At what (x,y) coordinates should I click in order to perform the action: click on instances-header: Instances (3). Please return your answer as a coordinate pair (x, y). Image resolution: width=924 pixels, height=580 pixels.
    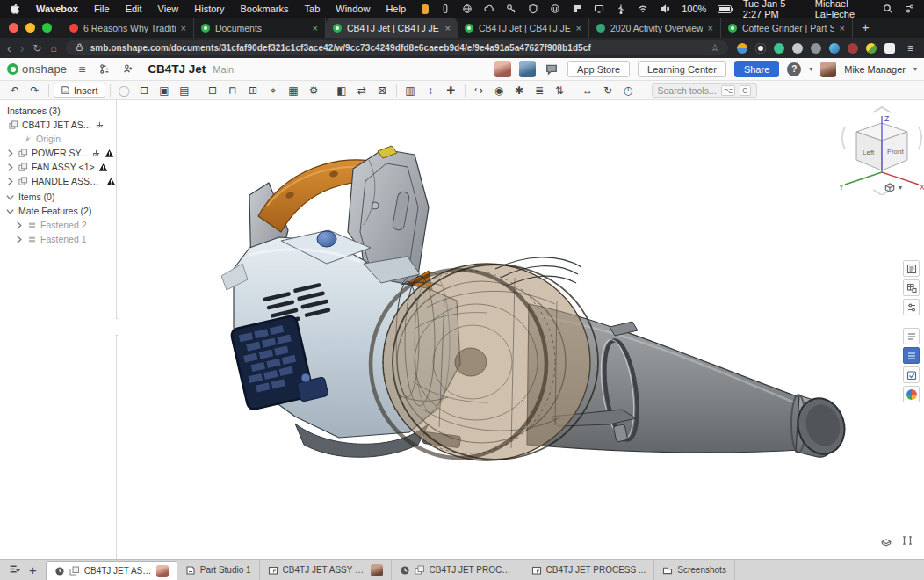
    Looking at the image, I should click on (58, 111).